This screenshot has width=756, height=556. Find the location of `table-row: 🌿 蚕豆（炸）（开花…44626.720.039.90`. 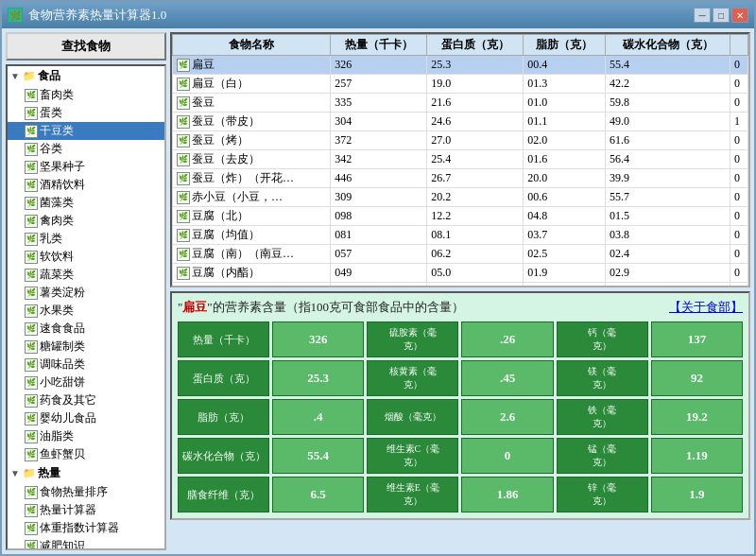

table-row: 🌿 蚕豆（炸）（开花…44626.720.039.90 is located at coordinates (461, 179).